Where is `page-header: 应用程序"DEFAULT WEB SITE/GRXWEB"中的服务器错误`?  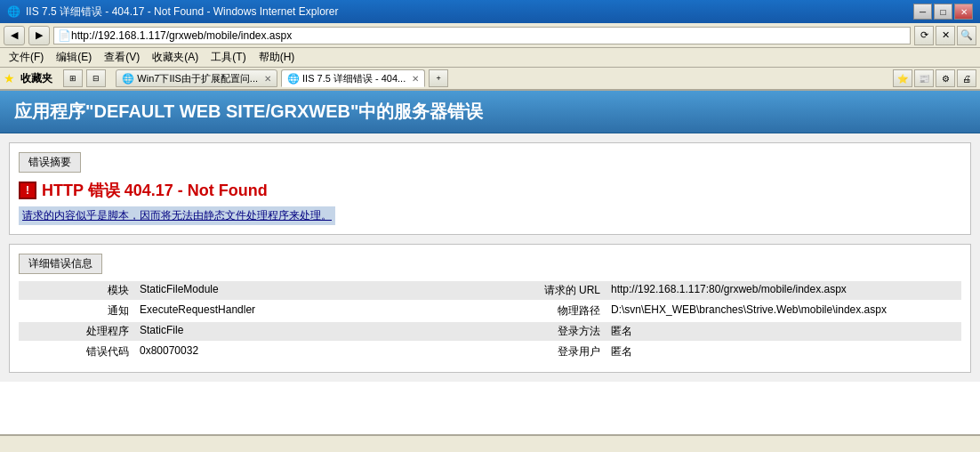 page-header: 应用程序"DEFAULT WEB SITE/GRXWEB"中的服务器错误 is located at coordinates (490, 112).